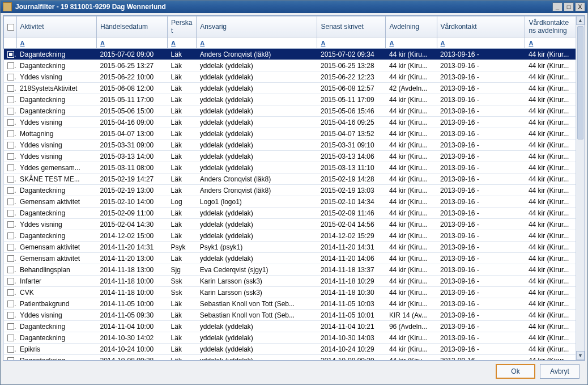 This screenshot has height=385, width=588. I want to click on column-header-ansvarig: Ansvarig, so click(257, 27).